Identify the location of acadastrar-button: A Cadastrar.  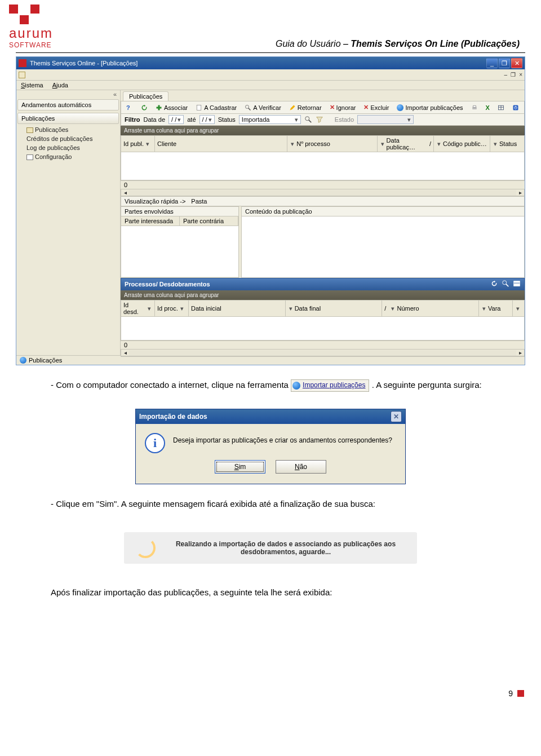
(216, 108).